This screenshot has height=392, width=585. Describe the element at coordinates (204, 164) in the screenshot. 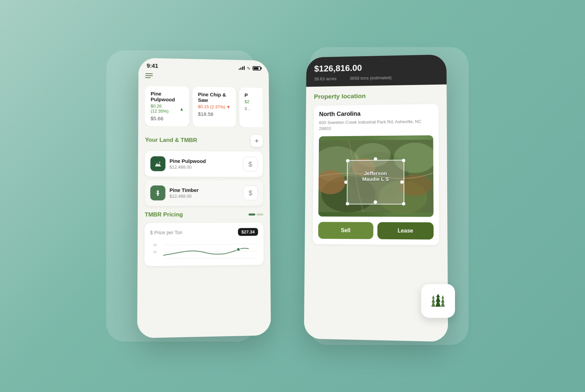

I see `land-item-pine-pulpwood: Pine Pulpwood $12,488.00 $` at that location.